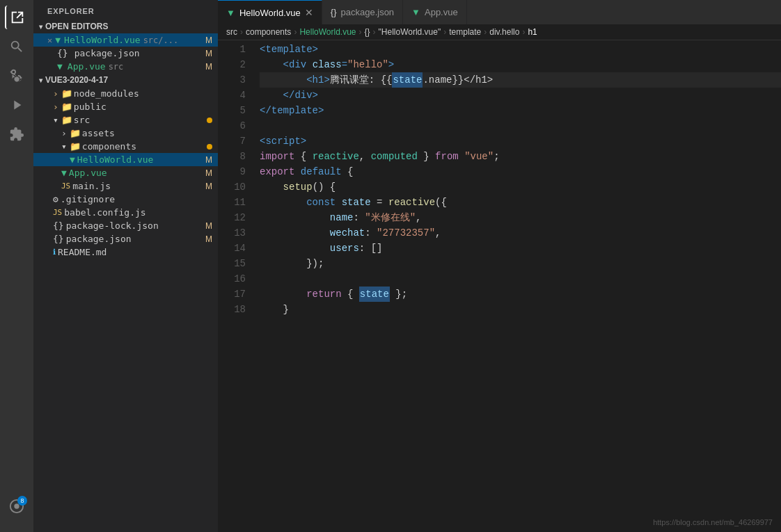  What do you see at coordinates (125, 172) in the screenshot?
I see `file-app-vue: ▼ App.vue M` at bounding box center [125, 172].